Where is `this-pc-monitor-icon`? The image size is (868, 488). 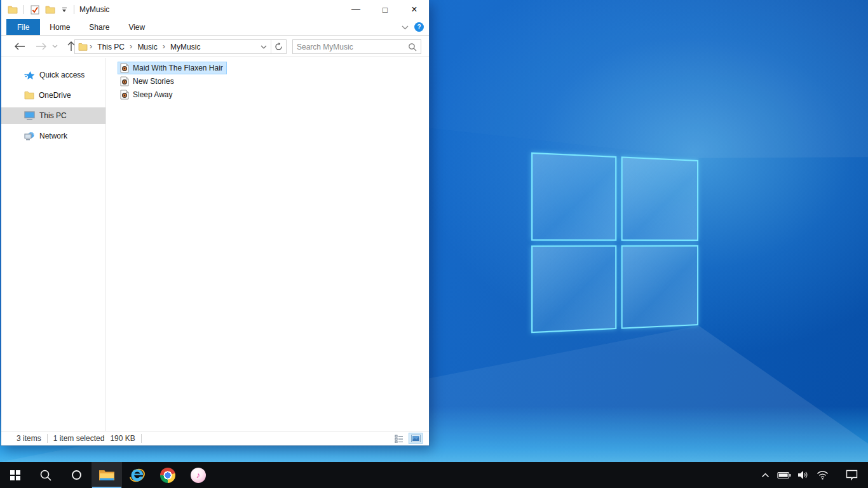 this-pc-monitor-icon is located at coordinates (29, 116).